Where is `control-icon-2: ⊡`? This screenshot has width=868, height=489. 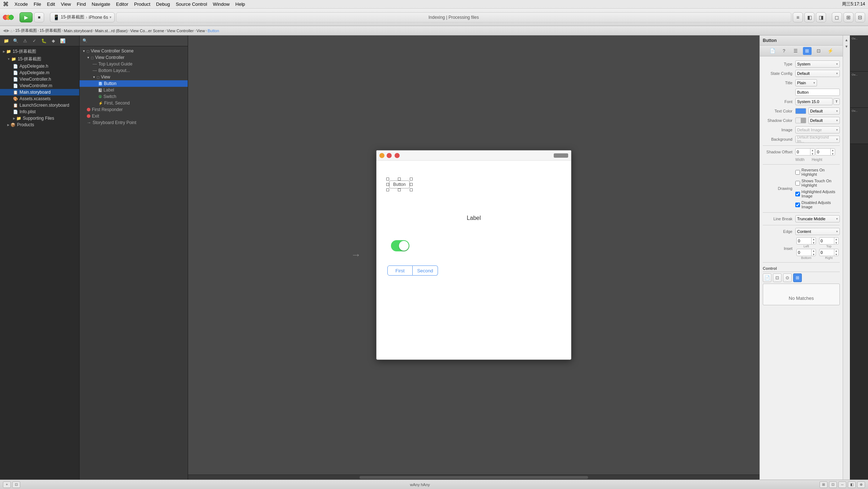
control-icon-2: ⊡ is located at coordinates (777, 278).